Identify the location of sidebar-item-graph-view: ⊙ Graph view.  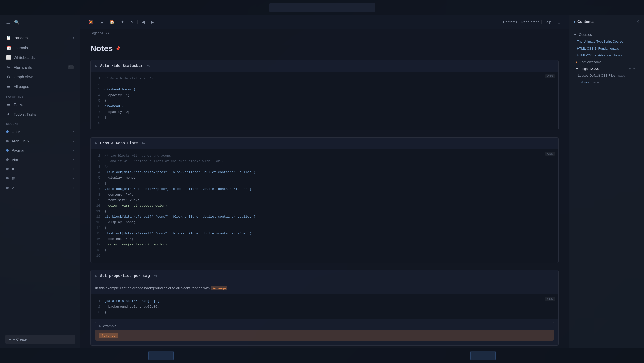
(40, 77).